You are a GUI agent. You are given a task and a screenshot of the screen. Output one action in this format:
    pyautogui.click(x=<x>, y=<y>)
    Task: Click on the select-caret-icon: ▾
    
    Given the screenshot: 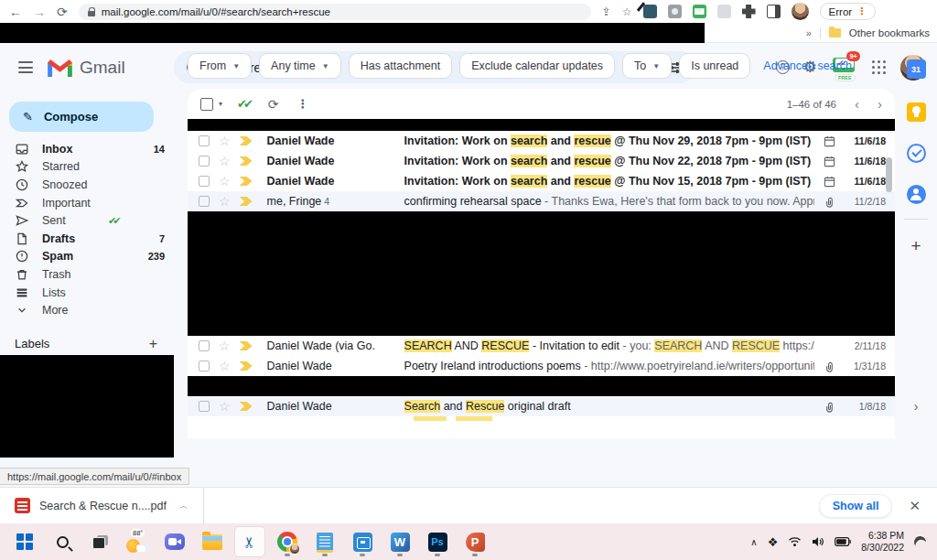 What is the action you would take?
    pyautogui.click(x=221, y=104)
    